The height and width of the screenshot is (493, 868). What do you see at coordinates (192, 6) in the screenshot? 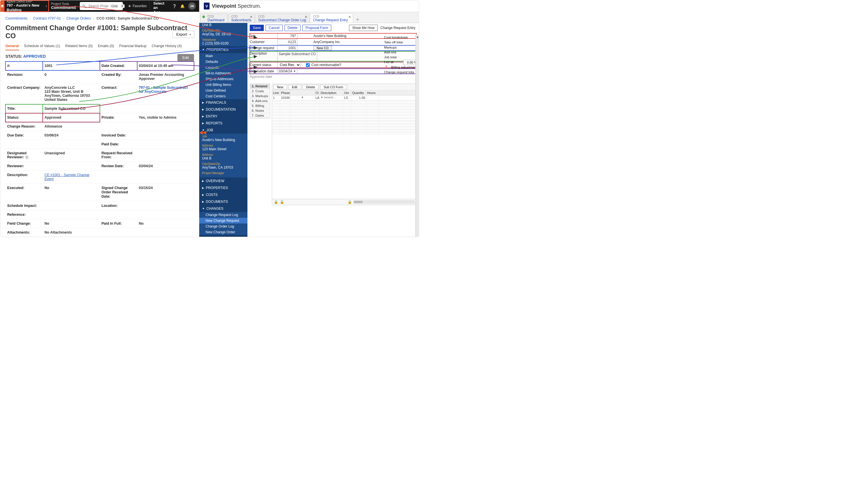
I see `avatar: JA` at bounding box center [192, 6].